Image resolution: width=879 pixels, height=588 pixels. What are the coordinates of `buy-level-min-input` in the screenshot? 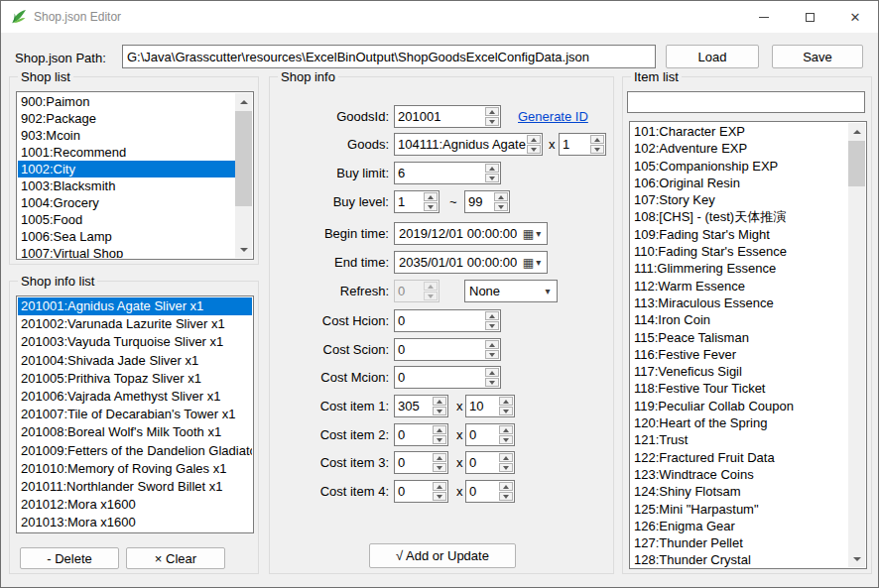 It's located at (409, 202).